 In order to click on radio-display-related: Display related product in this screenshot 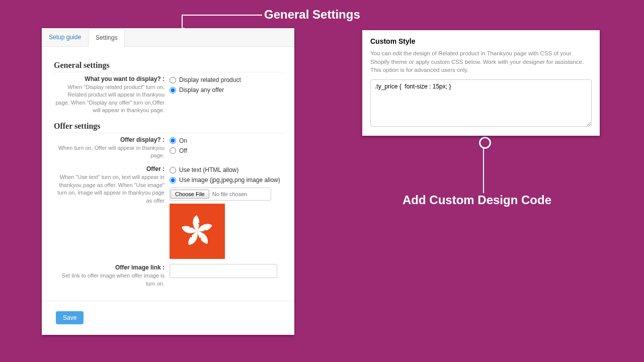, I will do `click(227, 80)`.